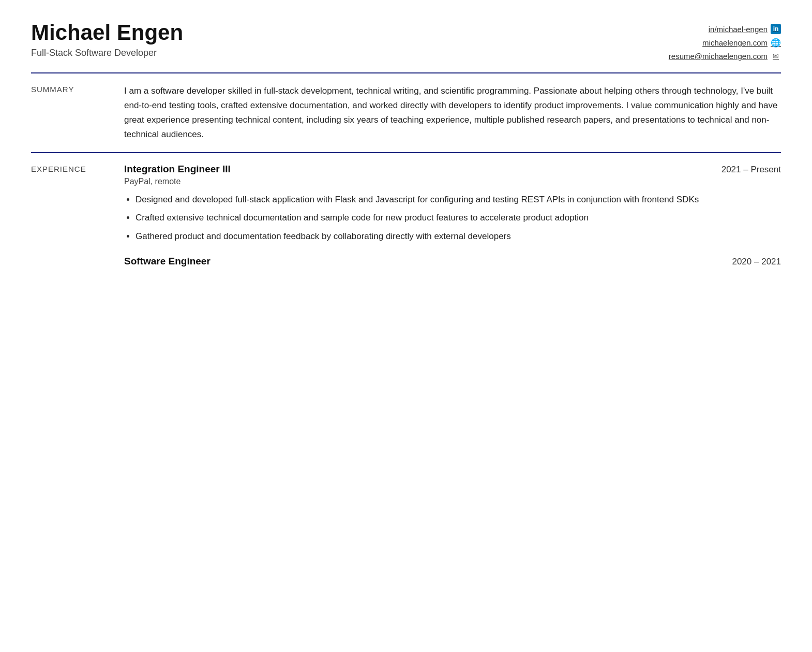 The width and height of the screenshot is (812, 652). I want to click on experience-content: Integration Engineer III 2021 – Present …, so click(453, 216).